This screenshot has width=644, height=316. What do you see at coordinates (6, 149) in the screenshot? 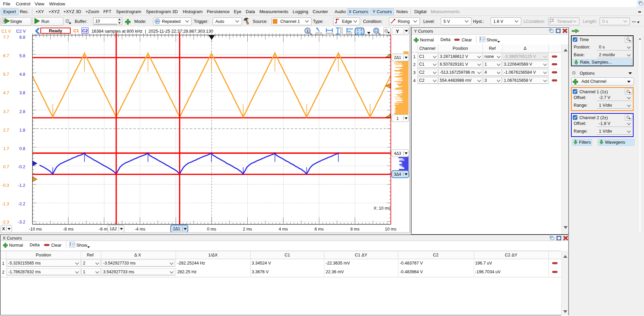
I see `svg-text: 1.7` at bounding box center [6, 149].